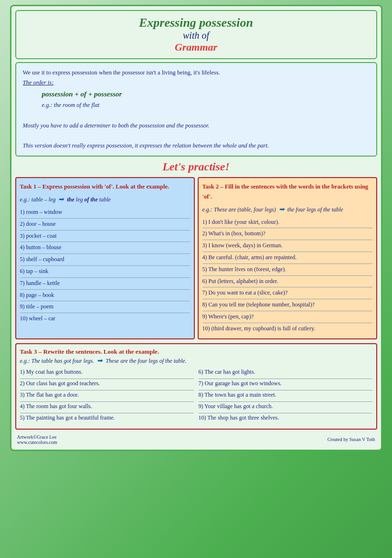 The height and width of the screenshot is (558, 392). What do you see at coordinates (71, 200) in the screenshot?
I see `task1-example-bold: the` at bounding box center [71, 200].